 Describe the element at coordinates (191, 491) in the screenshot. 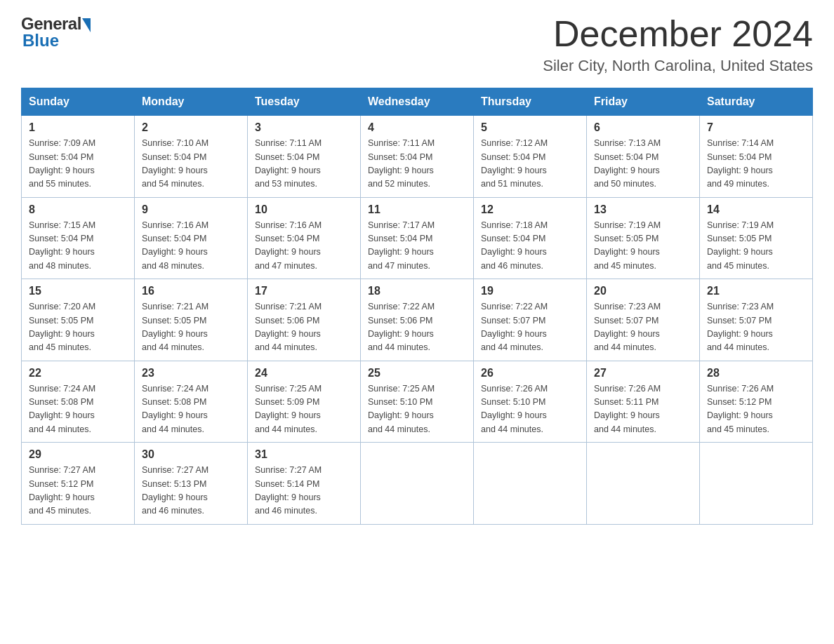

I see `day-info: Sunrise: 7:27 AMSunset: 5:13 PMDaylight:…` at that location.